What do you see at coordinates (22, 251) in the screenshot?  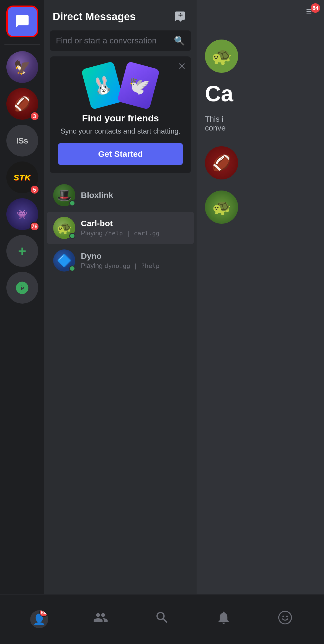 I see `add-server-wrapper: +` at bounding box center [22, 251].